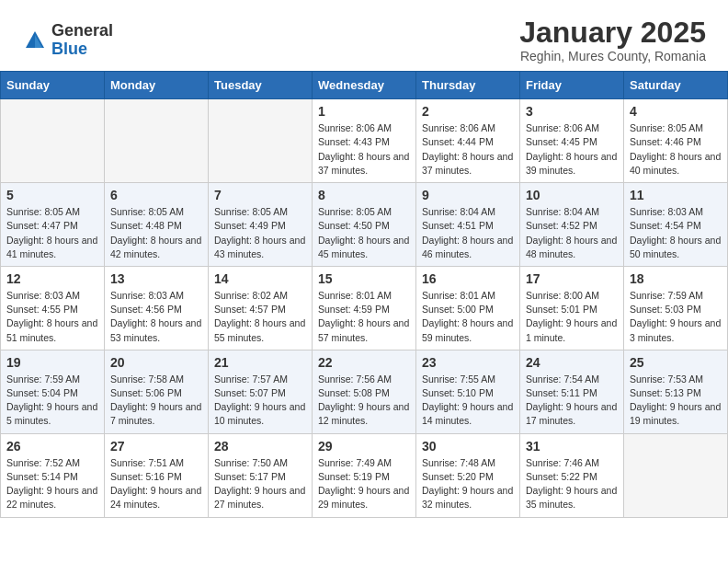  Describe the element at coordinates (676, 401) in the screenshot. I see `cell-info: Sunrise: 7:53 AM Sunset: 5:13 PM Dayligh…` at that location.